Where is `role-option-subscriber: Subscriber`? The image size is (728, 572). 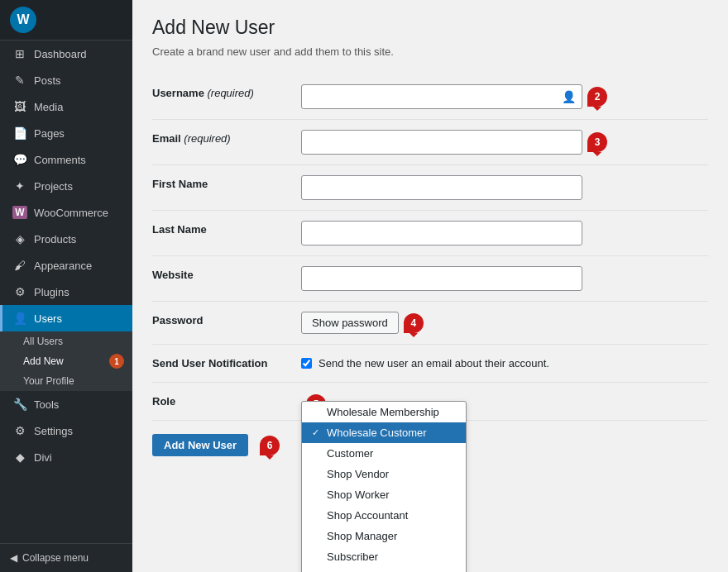
role-option-subscriber: Subscriber is located at coordinates (384, 557).